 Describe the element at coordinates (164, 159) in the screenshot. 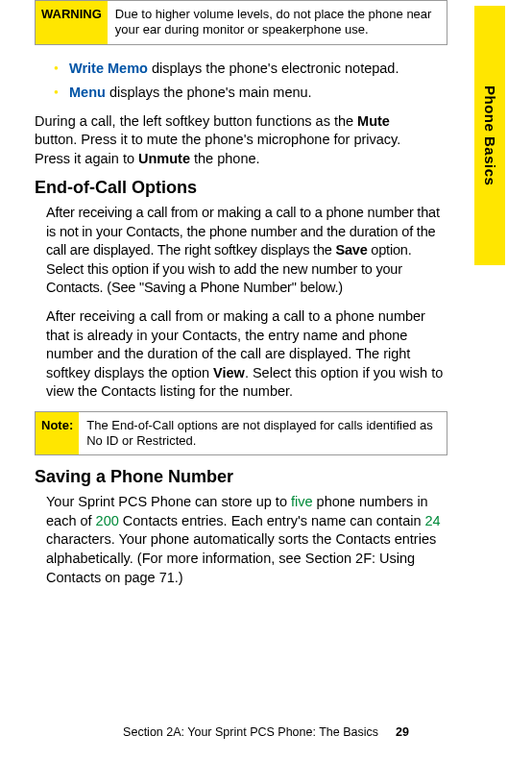

I see `unmute-bold: Unmute` at that location.